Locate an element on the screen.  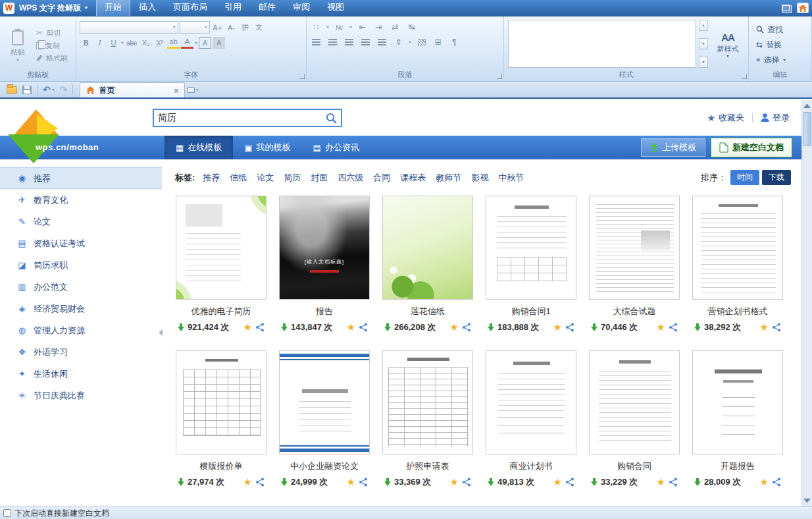
style-gallery-down-icon is located at coordinates (703, 43).